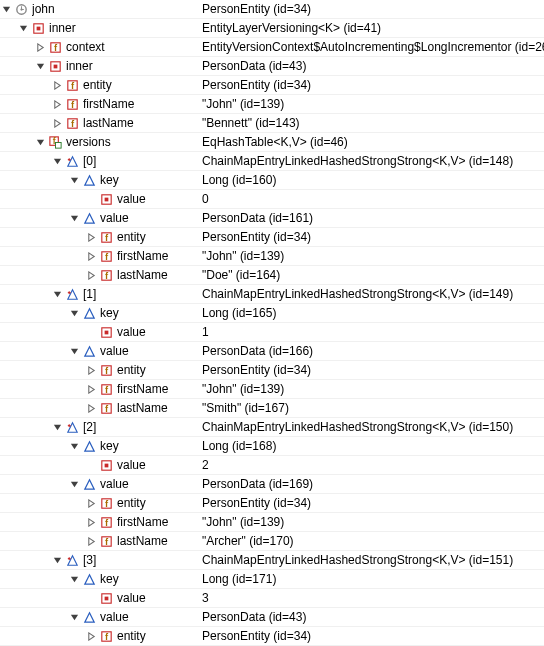 This screenshot has height=646, width=544. Describe the element at coordinates (372, 123) in the screenshot. I see `node-value: "Bennett" (id=143)` at that location.